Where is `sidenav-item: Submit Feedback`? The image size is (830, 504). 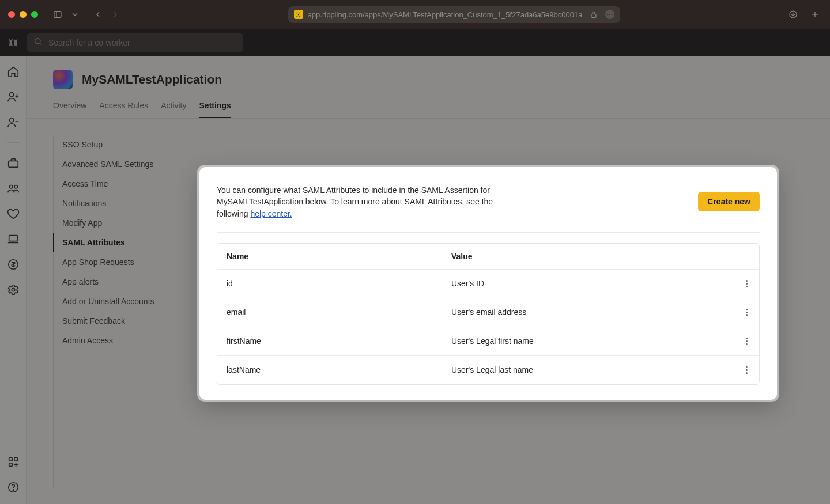
sidenav-item: Submit Feedback is located at coordinates (125, 321).